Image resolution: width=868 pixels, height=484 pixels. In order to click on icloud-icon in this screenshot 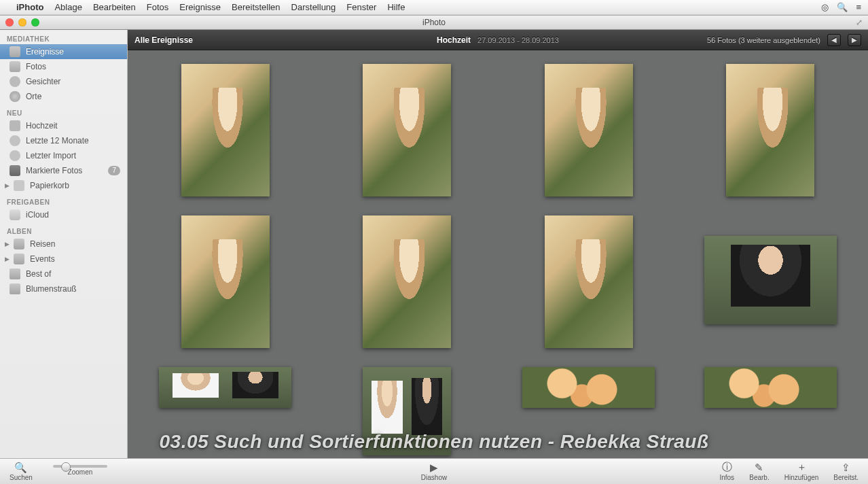, I will do `click(15, 215)`.